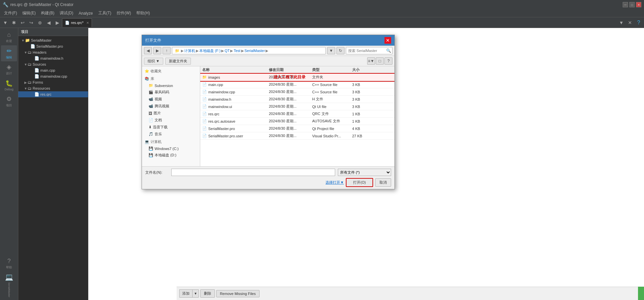 This screenshot has height=300, width=644. What do you see at coordinates (171, 71) in the screenshot?
I see `favorites-header: ⭐ 收藏夹` at bounding box center [171, 71].